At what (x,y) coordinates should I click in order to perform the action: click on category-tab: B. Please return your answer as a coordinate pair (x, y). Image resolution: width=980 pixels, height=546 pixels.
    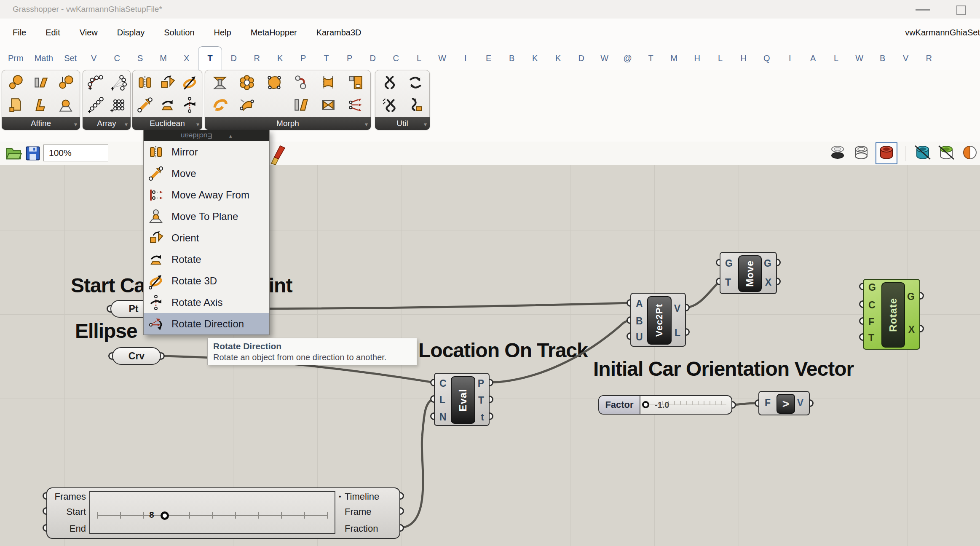
    Looking at the image, I should click on (882, 58).